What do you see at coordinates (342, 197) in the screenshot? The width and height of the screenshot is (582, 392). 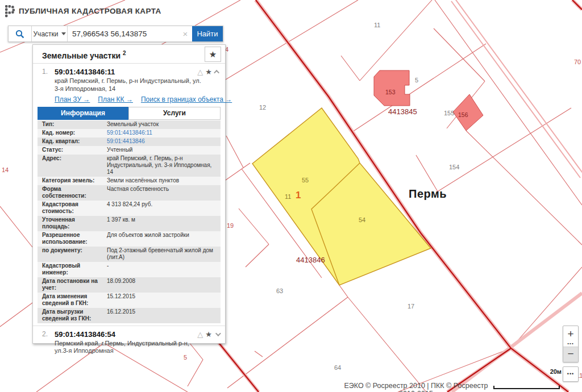 I see `selected-parcels` at bounding box center [342, 197].